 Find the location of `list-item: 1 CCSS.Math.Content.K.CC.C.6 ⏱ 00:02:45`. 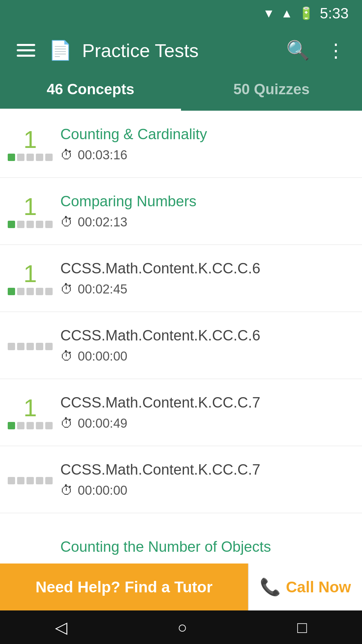

list-item: 1 CCSS.Math.Content.K.CC.C.6 ⏱ 00:02:45 is located at coordinates (181, 278).